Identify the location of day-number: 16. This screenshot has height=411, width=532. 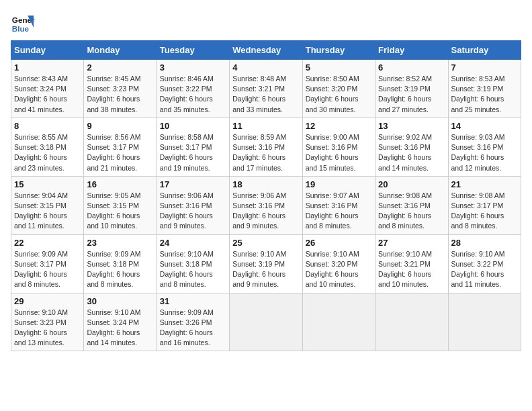
(120, 184).